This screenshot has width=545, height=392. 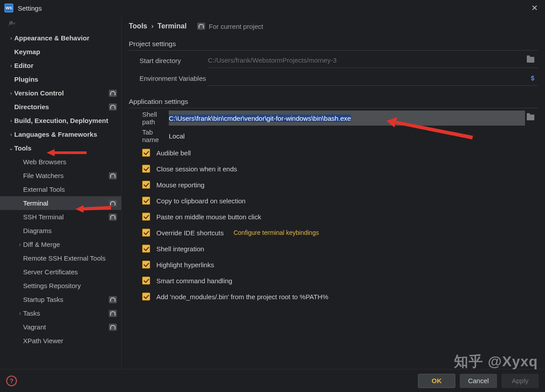 What do you see at coordinates (60, 244) in the screenshot?
I see `sidebar-item-diff-merge: ›Diff & Merge` at bounding box center [60, 244].